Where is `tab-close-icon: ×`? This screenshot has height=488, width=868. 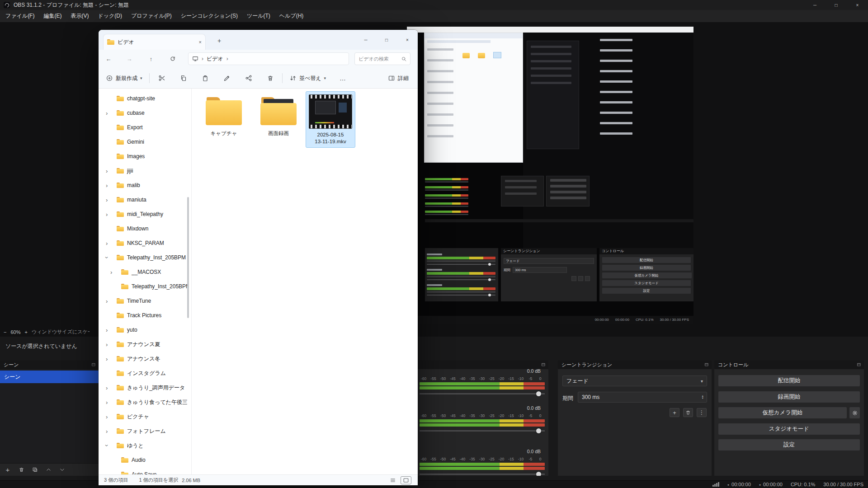
tab-close-icon: × is located at coordinates (200, 42).